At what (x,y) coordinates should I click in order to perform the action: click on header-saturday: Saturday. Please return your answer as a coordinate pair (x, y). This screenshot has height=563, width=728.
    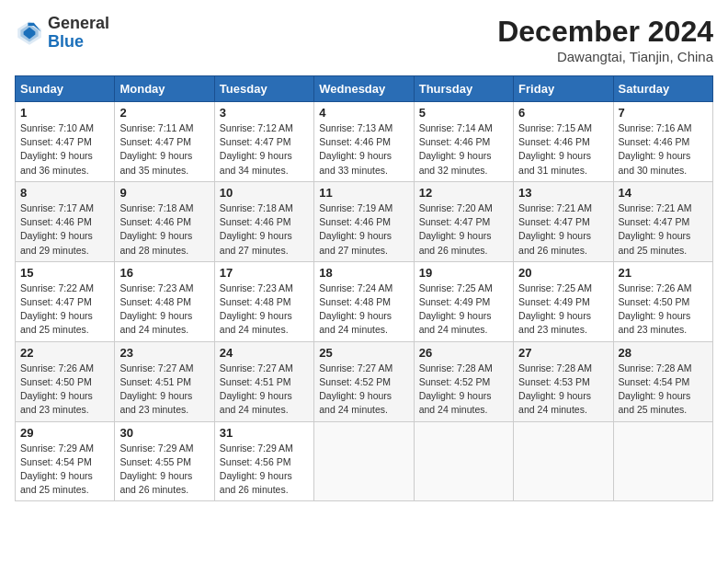
    Looking at the image, I should click on (663, 89).